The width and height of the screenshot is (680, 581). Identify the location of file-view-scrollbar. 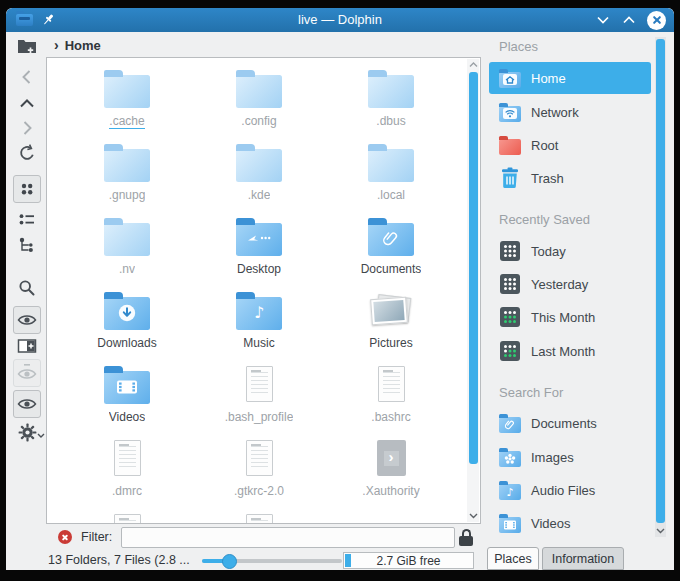
(473, 290).